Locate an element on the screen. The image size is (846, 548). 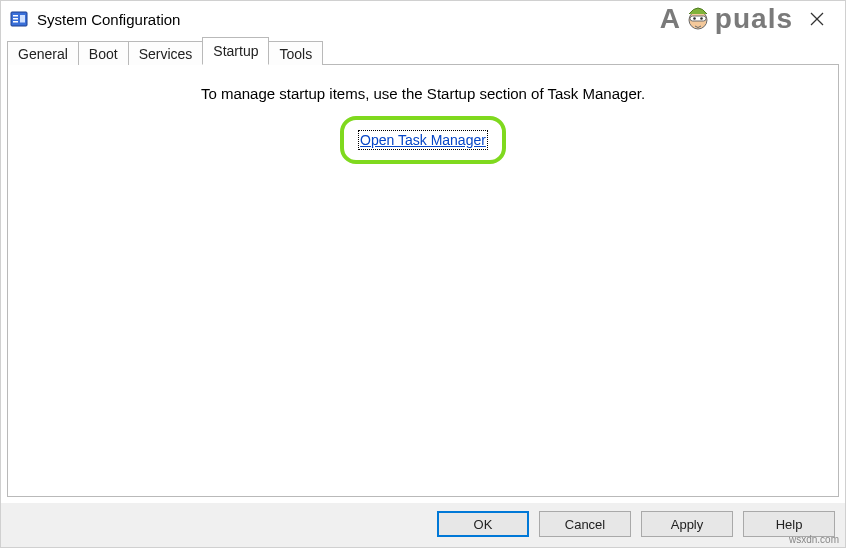
open-task-manager-link: Open Task Manager is located at coordinates (423, 140).